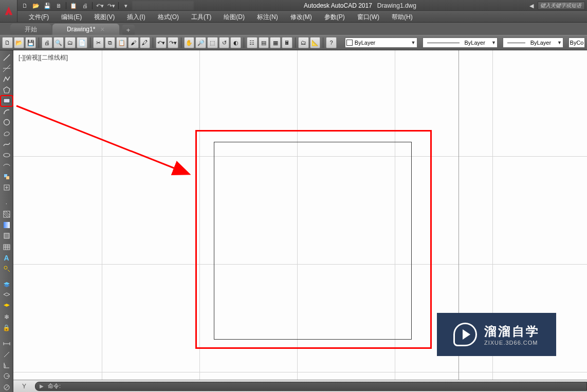  I want to click on tab-close-icon: ×, so click(102, 29).